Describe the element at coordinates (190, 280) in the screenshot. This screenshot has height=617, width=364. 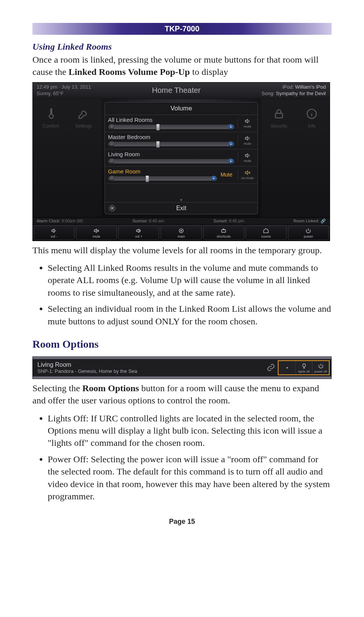
I see `bullet-all-linked-rooms: Selecting All Linked Rooms results in th…` at that location.